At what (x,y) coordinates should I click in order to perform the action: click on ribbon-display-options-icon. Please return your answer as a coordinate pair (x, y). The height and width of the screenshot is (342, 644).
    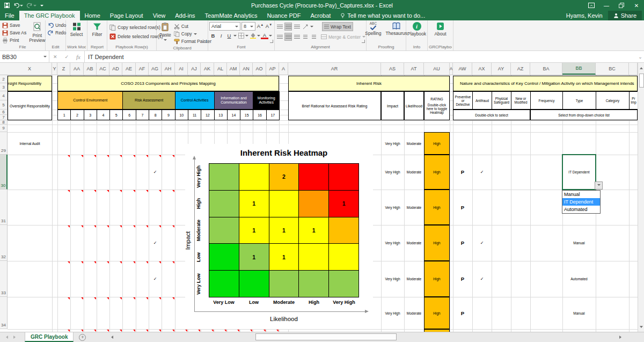
    Looking at the image, I should click on (591, 5).